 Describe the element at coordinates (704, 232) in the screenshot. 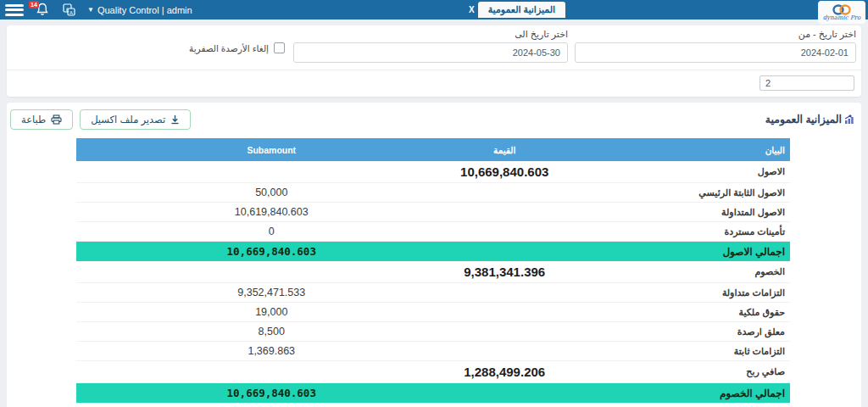

I see `row-label: تأمينات مستردة` at that location.